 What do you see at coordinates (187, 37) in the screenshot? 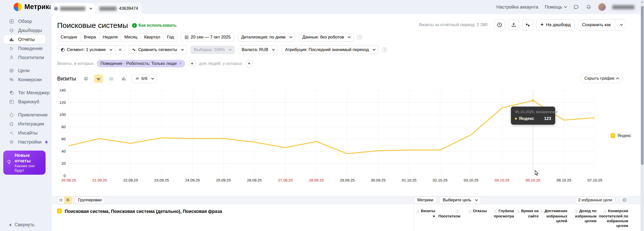
I see `calendar-grid-icon` at bounding box center [187, 37].